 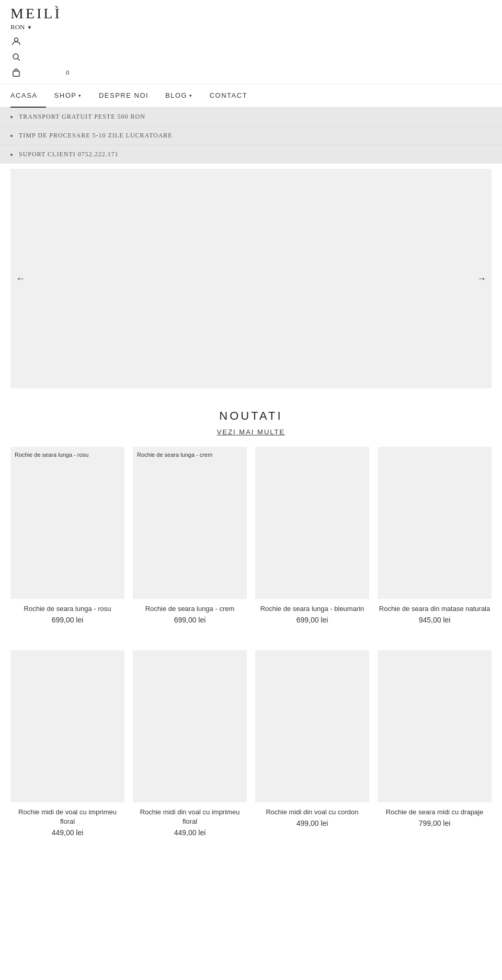 What do you see at coordinates (67, 523) in the screenshot?
I see `product-image-0: Rochie de seara lunga - rosu` at bounding box center [67, 523].